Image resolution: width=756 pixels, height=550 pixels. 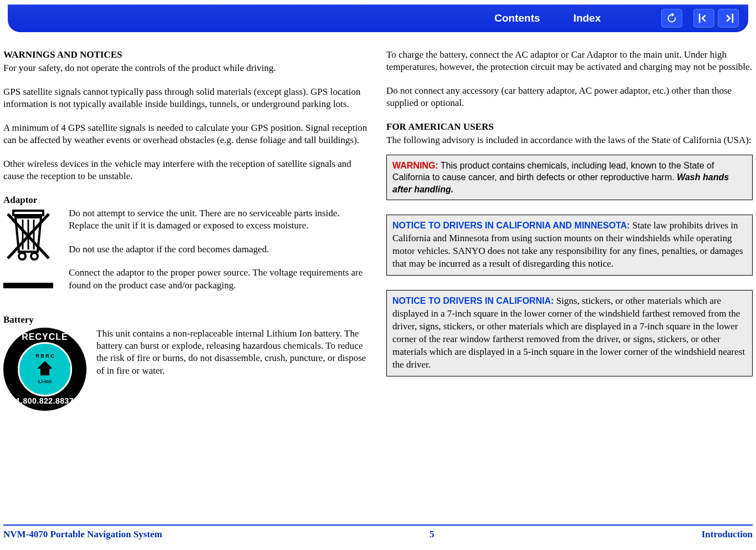 I want to click on rbrc-recycle-seal: RECYCLE R B R C Li-ion 1.800.822.8837, so click(x=45, y=369).